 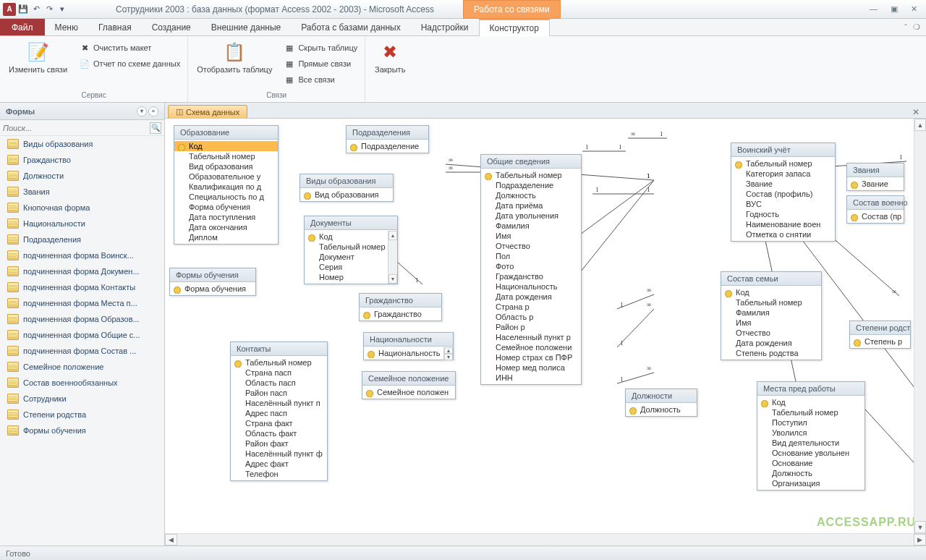 I want to click on scroll-up-icon: ▲, so click(x=920, y=124).